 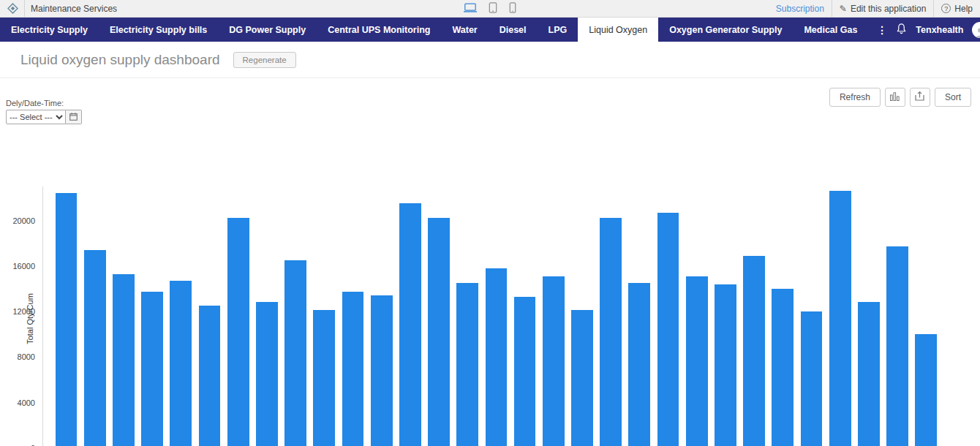 I want to click on nav-tab-electricity-supply-bills: Electricity Supply bills, so click(x=158, y=29).